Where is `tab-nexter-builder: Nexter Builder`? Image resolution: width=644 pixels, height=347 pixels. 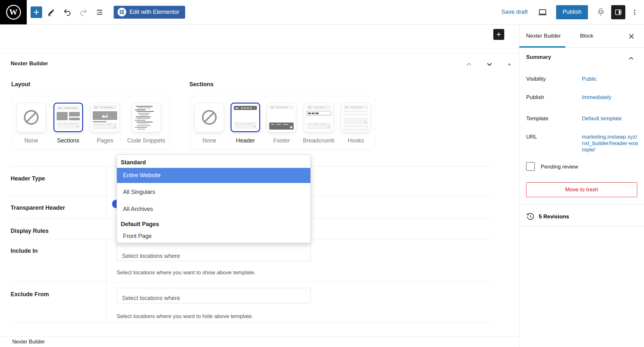 tab-nexter-builder: Nexter Builder is located at coordinates (544, 36).